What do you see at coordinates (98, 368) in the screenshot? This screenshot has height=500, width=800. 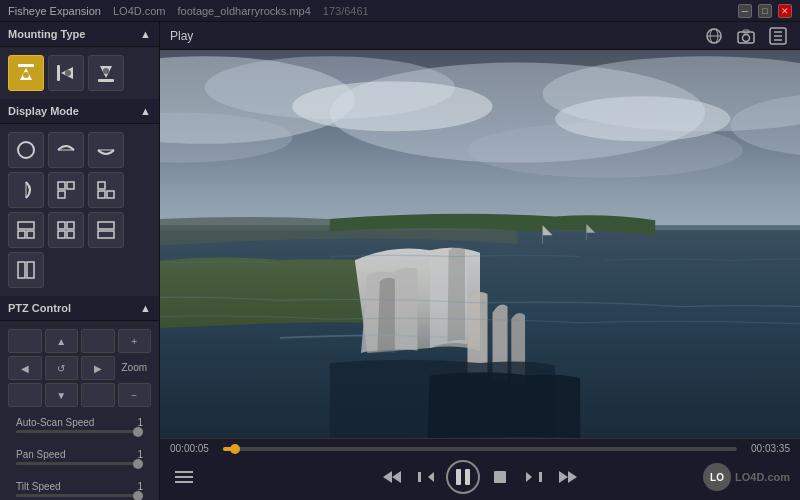 I see `ptz-right-button: ▶` at bounding box center [98, 368].